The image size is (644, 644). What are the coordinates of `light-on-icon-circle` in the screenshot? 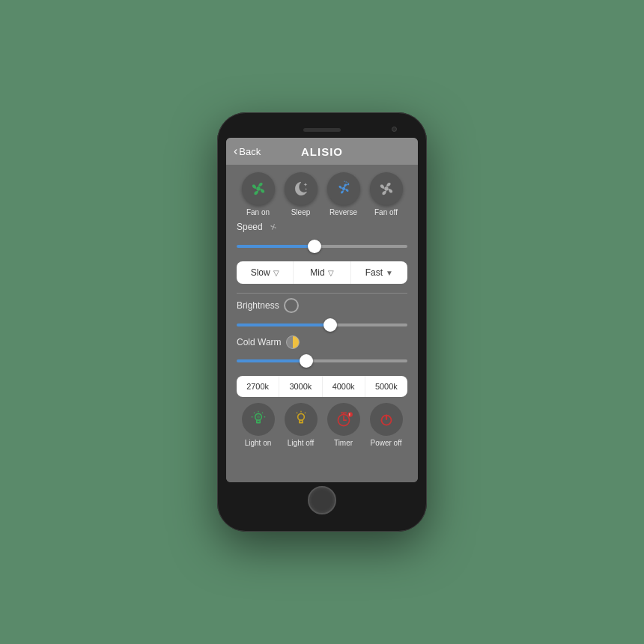 It's located at (258, 419).